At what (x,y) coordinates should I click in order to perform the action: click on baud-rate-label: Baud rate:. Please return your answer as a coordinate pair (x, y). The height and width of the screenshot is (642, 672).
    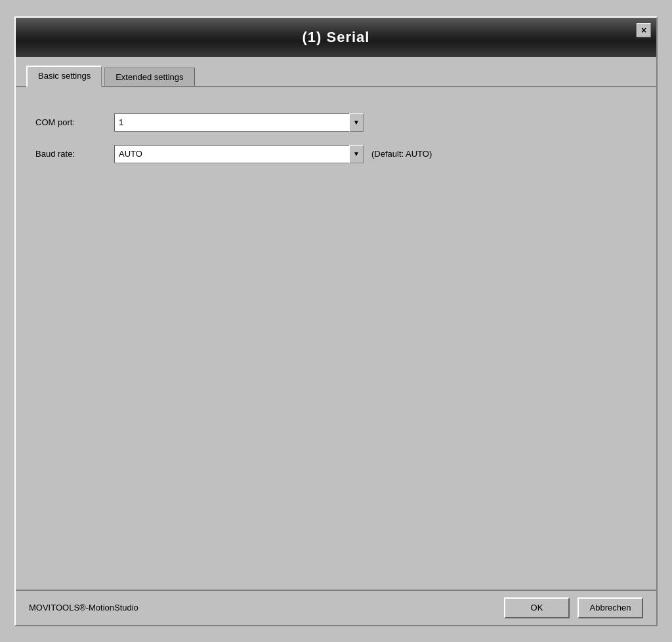
    Looking at the image, I should click on (75, 153).